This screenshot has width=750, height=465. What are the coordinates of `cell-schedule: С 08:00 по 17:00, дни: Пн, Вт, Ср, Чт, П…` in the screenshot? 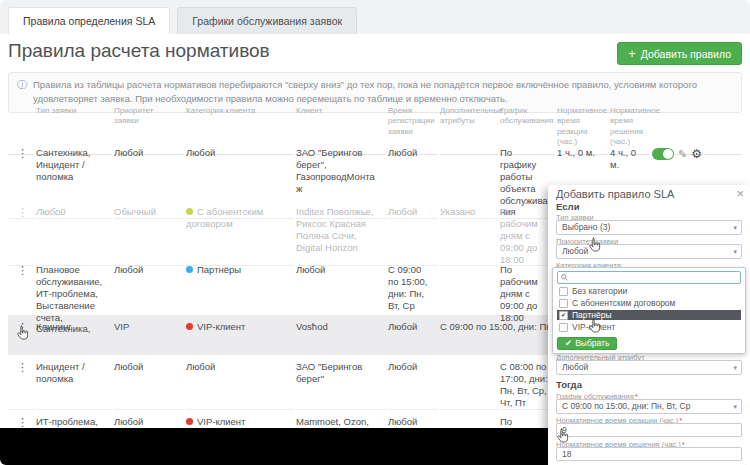 It's located at (528, 382).